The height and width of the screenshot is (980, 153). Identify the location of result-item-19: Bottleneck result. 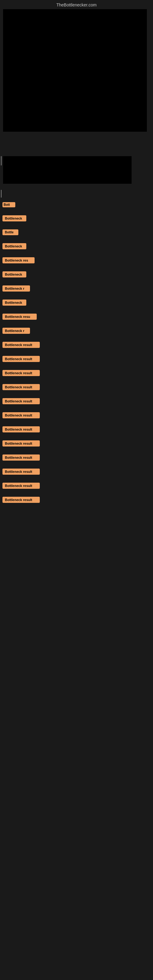
(21, 458).